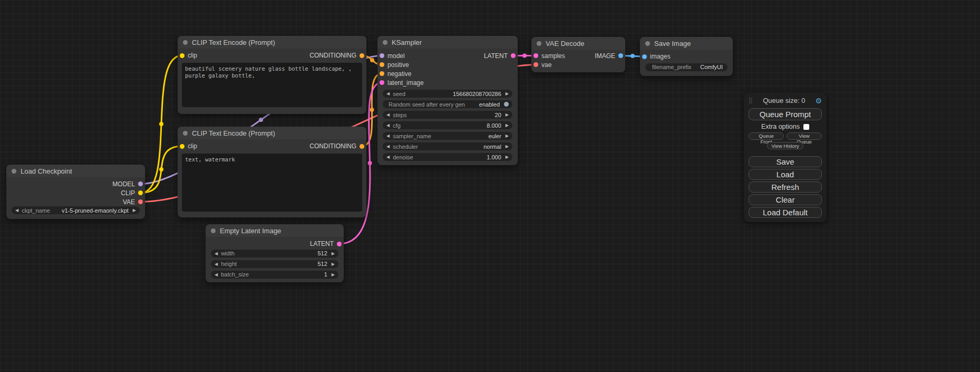 The height and width of the screenshot is (372, 980). Describe the element at coordinates (751, 100) in the screenshot. I see `drag-handle-icon: ⣿` at that location.